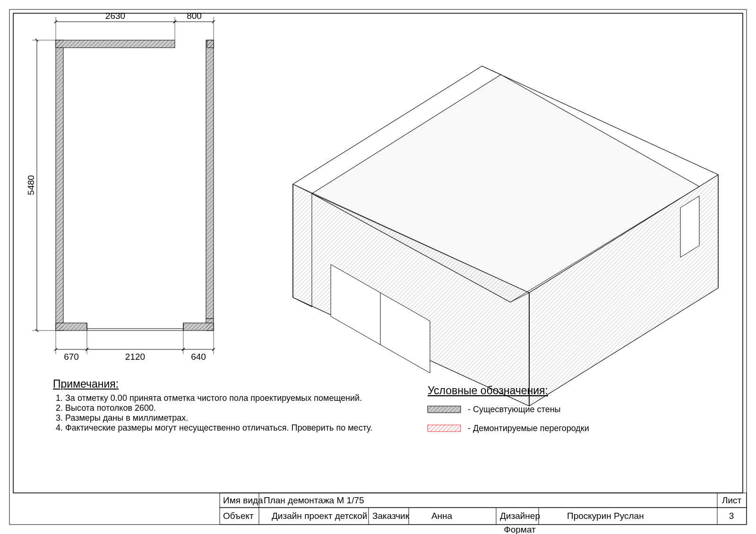 The image size is (756, 534). I want to click on tb-sheet-num: 3, so click(731, 516).